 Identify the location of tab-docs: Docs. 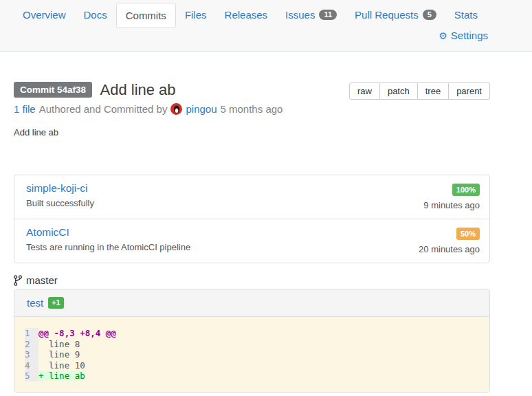
(96, 15).